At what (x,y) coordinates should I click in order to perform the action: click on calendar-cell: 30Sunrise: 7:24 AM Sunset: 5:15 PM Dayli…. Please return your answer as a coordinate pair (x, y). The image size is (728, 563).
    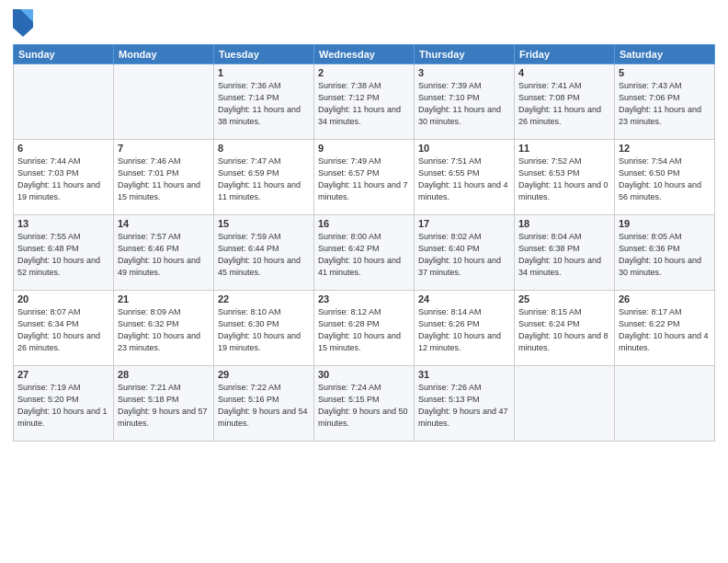
    Looking at the image, I should click on (364, 404).